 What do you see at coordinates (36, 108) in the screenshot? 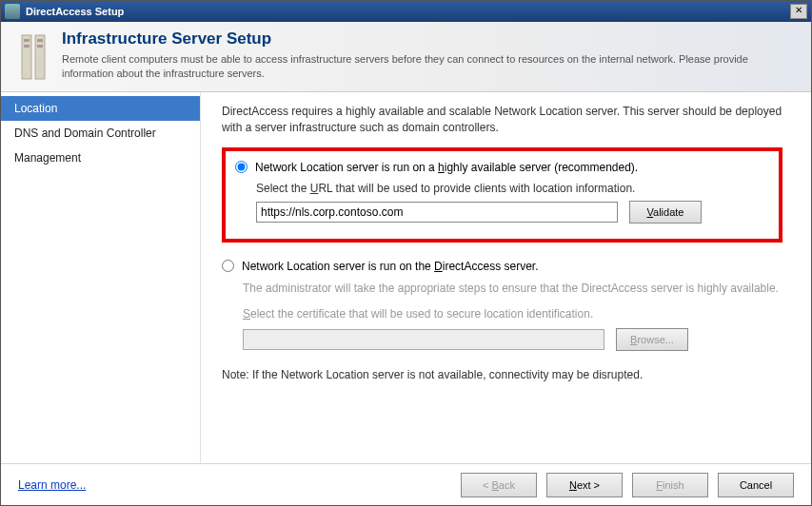
I see `sidebar-item-label: Location` at bounding box center [36, 108].